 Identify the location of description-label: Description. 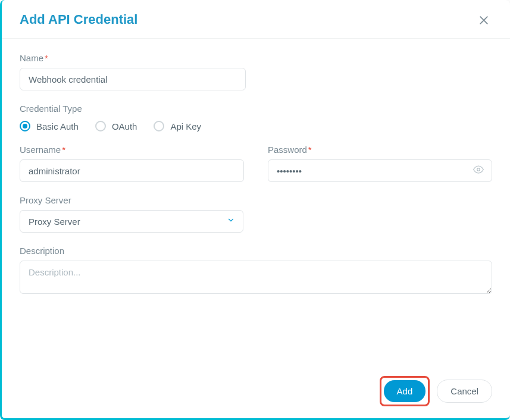
(256, 251).